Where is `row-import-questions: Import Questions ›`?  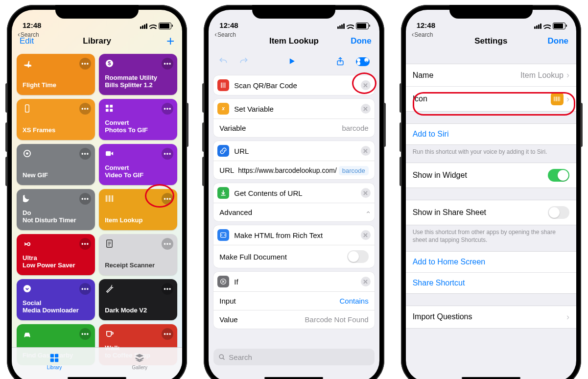 row-import-questions: Import Questions › is located at coordinates (491, 317).